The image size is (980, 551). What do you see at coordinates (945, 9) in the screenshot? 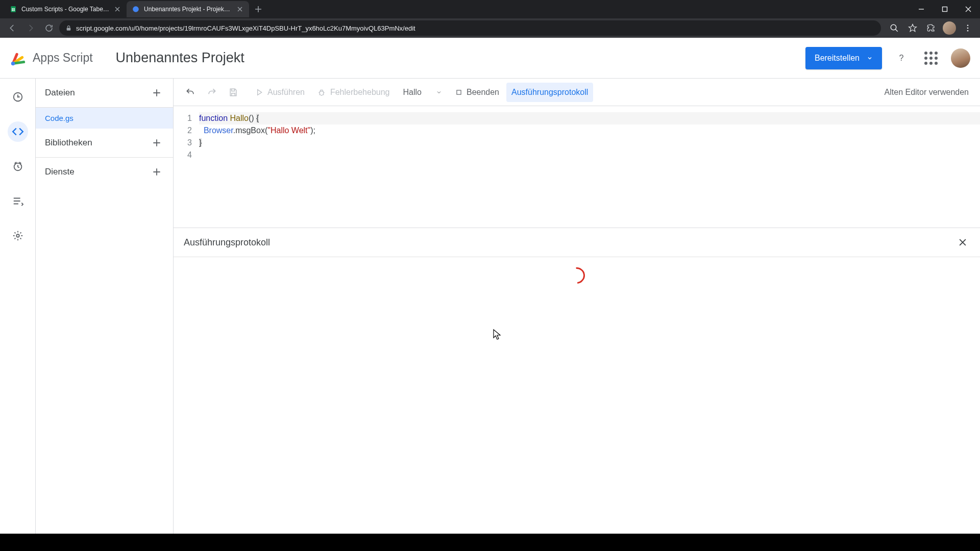
I see `maximize-button` at bounding box center [945, 9].